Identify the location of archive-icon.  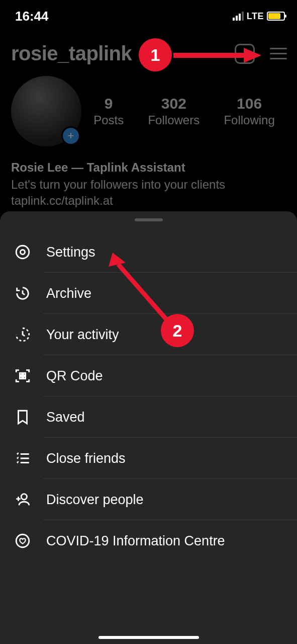
(23, 293).